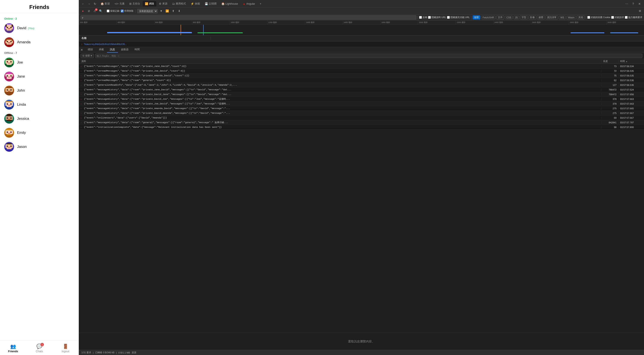  What do you see at coordinates (83, 4) in the screenshot?
I see `topbar-back-icon: ←` at bounding box center [83, 4].